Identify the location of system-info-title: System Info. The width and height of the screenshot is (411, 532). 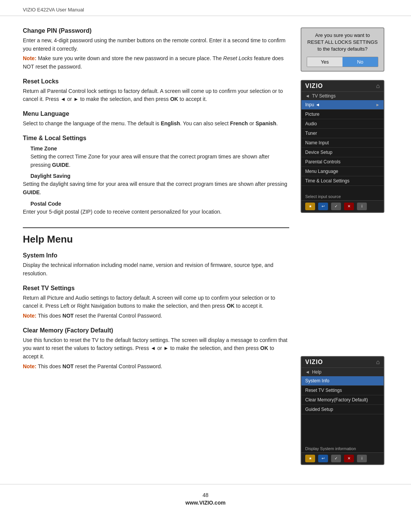
(156, 256).